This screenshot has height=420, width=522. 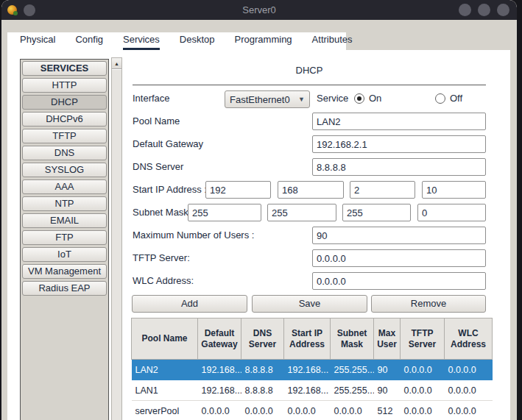 What do you see at coordinates (423, 339) in the screenshot?
I see `col-tftp-server: TFTP Server` at bounding box center [423, 339].